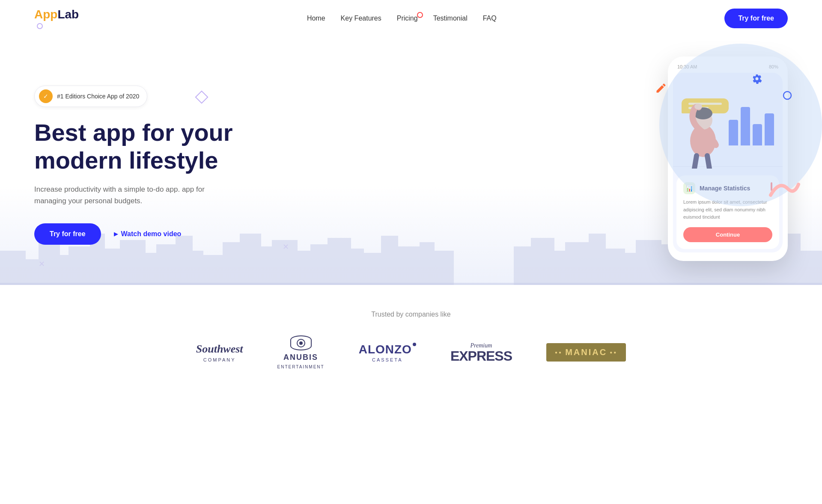  I want to click on logo-decorative-circle, so click(40, 26).